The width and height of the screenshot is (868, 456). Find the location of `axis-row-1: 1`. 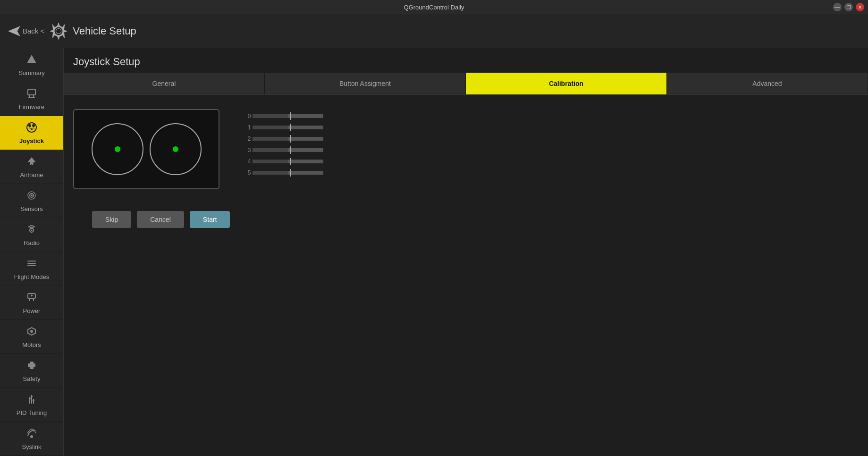

axis-row-1: 1 is located at coordinates (286, 127).